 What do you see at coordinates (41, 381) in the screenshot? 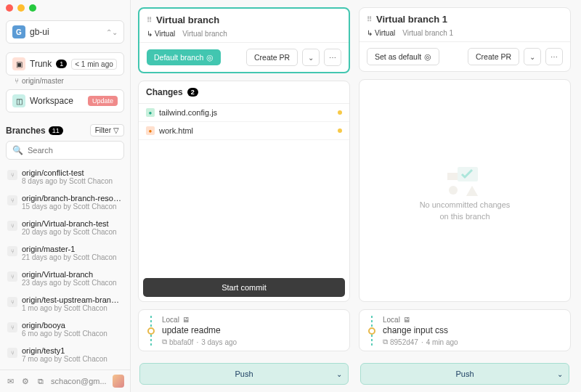
I see `help-icon: ⧉` at bounding box center [41, 381].